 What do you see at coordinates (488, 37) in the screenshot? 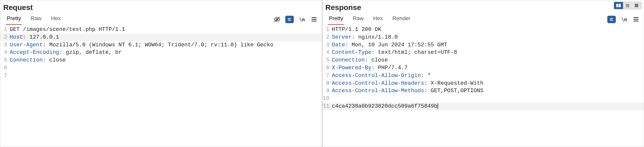
I see `line-content: Server: nginx/1.18.0` at bounding box center [488, 37].